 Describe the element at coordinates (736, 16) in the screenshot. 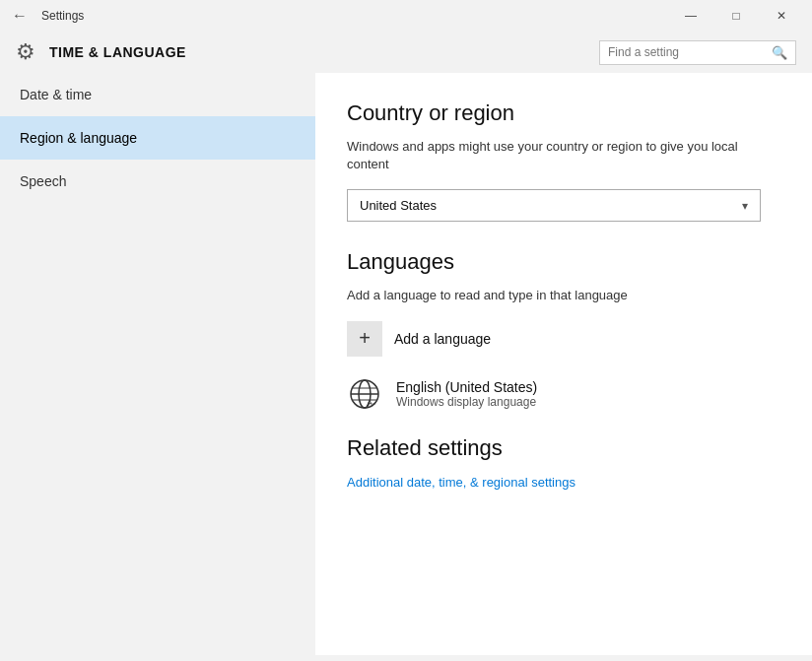

I see `window-controls: — □ ✕` at that location.